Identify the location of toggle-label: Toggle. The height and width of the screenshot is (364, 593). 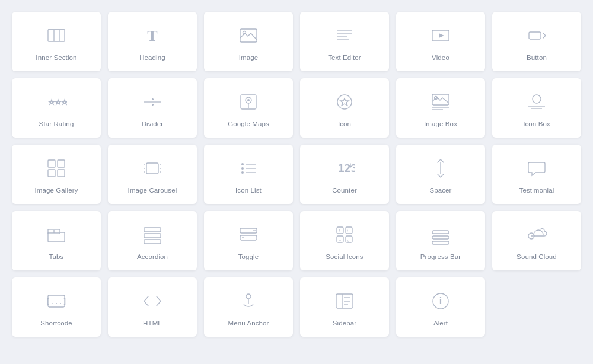
(249, 257).